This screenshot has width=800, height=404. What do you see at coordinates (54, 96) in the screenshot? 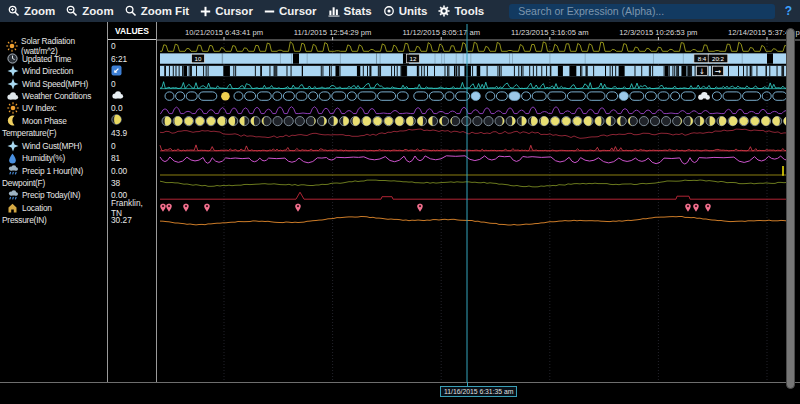
I see `sidebar-row-weather-conditions: Weather Conditions` at bounding box center [54, 96].